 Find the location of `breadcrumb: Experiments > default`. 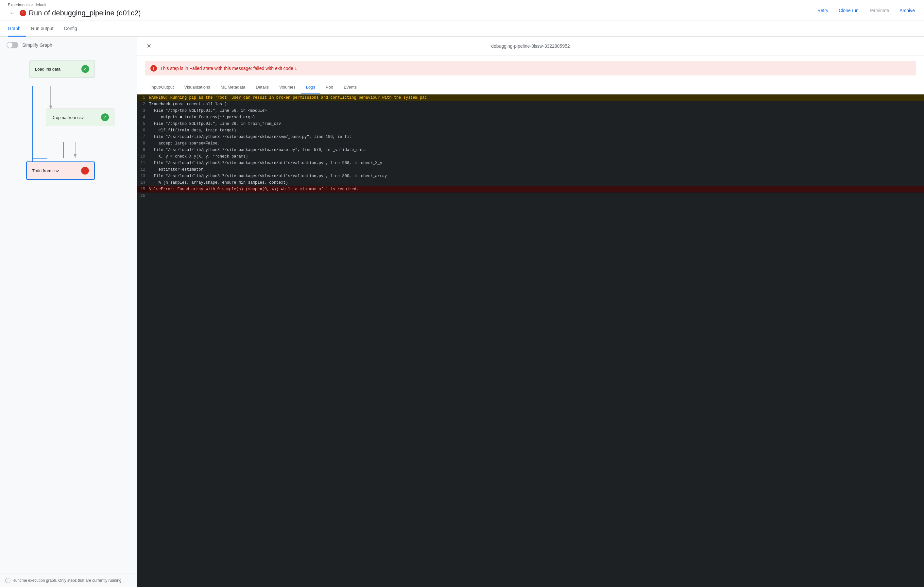

breadcrumb: Experiments > default is located at coordinates (74, 5).